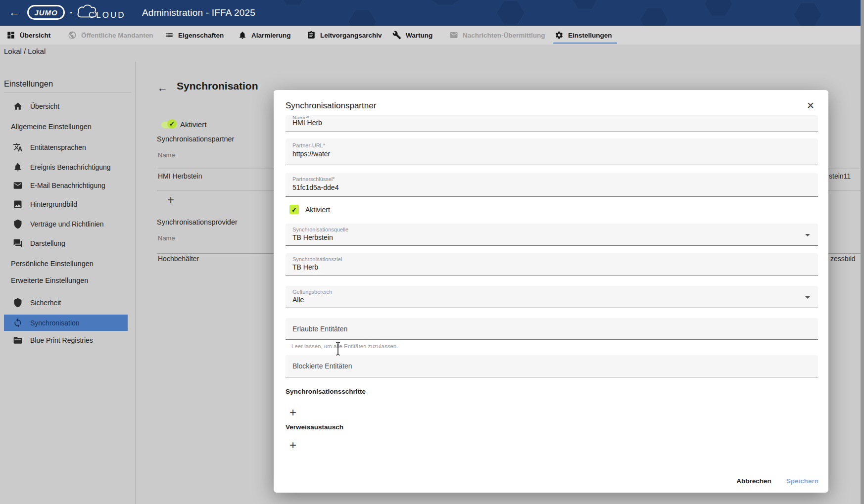 Image resolution: width=864 pixels, height=504 pixels. Describe the element at coordinates (293, 412) in the screenshot. I see `add-sync-step-button: +` at that location.